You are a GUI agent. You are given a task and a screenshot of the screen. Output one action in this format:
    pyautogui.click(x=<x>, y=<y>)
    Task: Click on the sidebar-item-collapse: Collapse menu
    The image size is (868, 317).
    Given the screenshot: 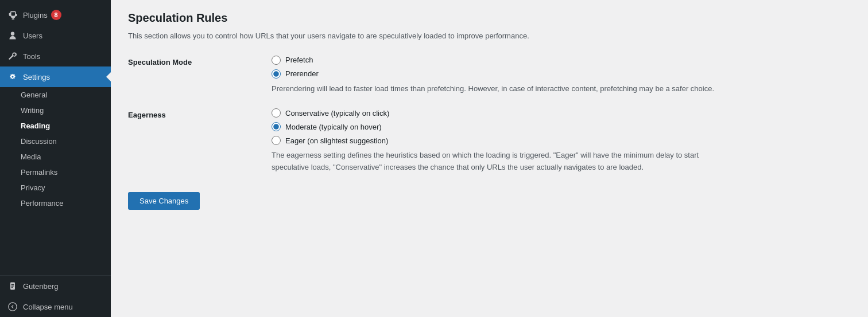 What is the action you would take?
    pyautogui.click(x=55, y=307)
    